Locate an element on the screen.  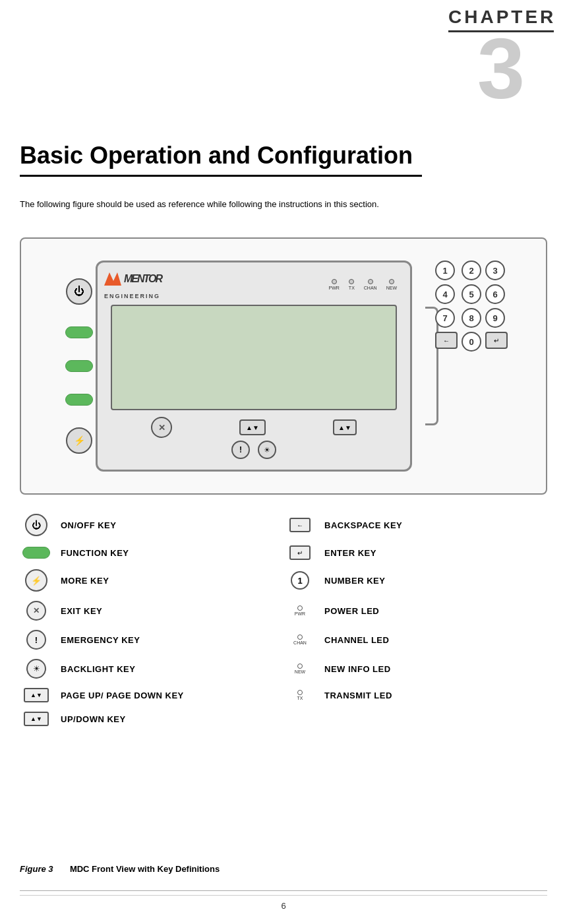
led-pwr-circle is located at coordinates (300, 608).